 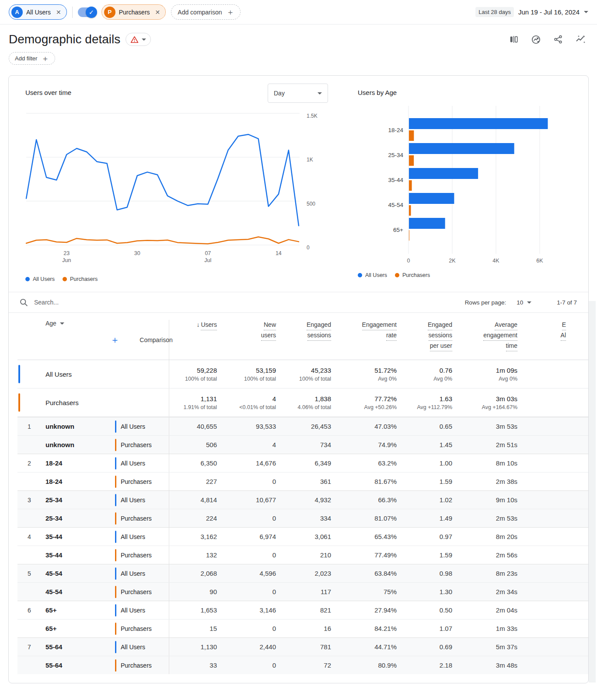 I want to click on add-comparison-button: Add comparison ＋, so click(x=206, y=12).